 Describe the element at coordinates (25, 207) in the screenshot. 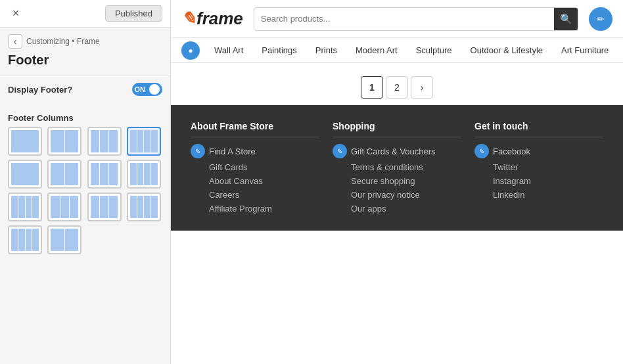

I see `grid-option-4col-c` at that location.